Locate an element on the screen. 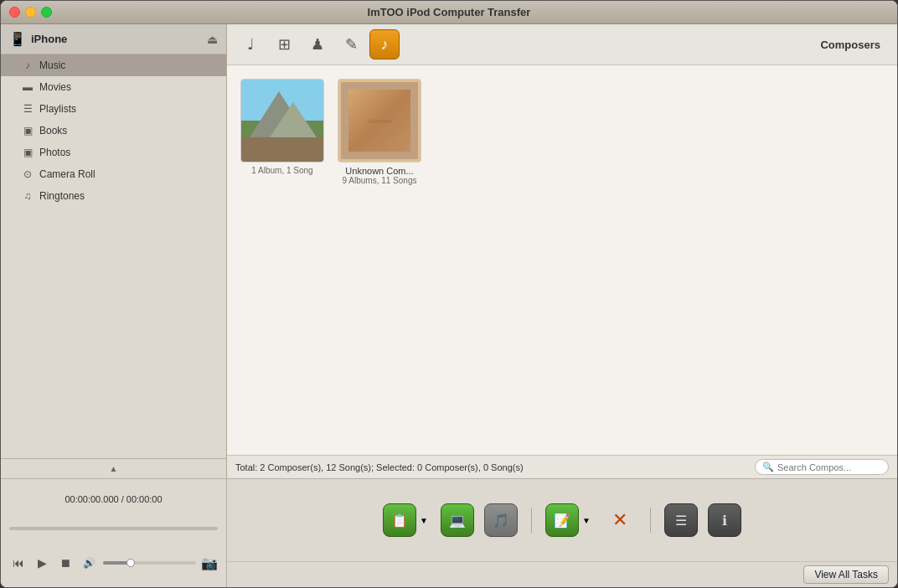 Image resolution: width=898 pixels, height=588 pixels. window-controls is located at coordinates (30, 12).